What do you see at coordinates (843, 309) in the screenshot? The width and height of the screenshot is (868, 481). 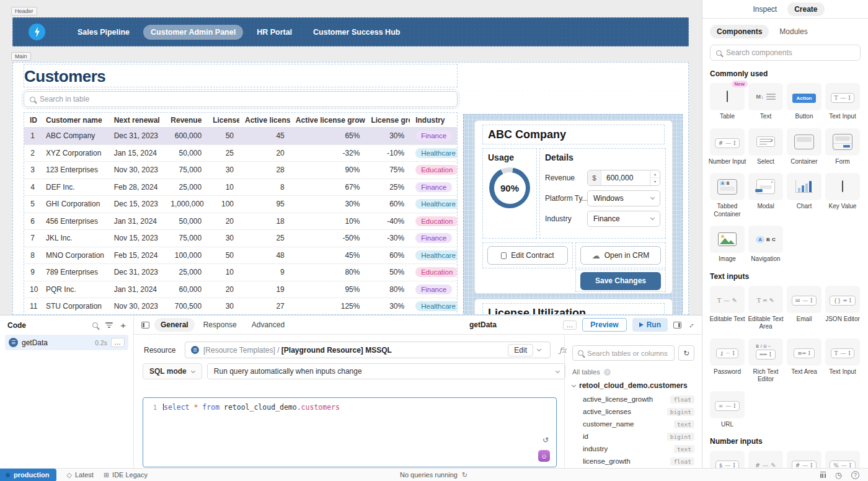 I see `component-json-editor: {} ═ IJSON Editor` at bounding box center [843, 309].